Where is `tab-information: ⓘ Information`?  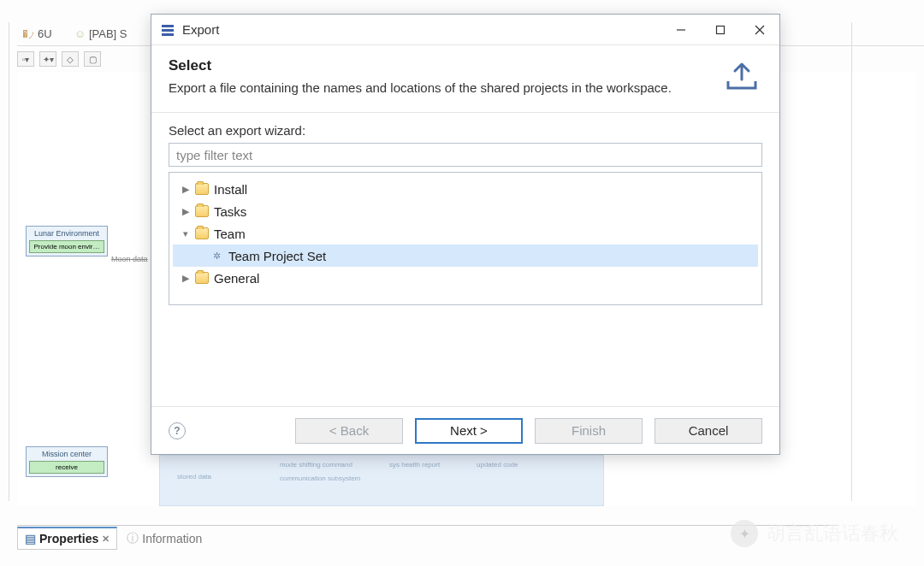 tab-information: ⓘ Information is located at coordinates (164, 539).